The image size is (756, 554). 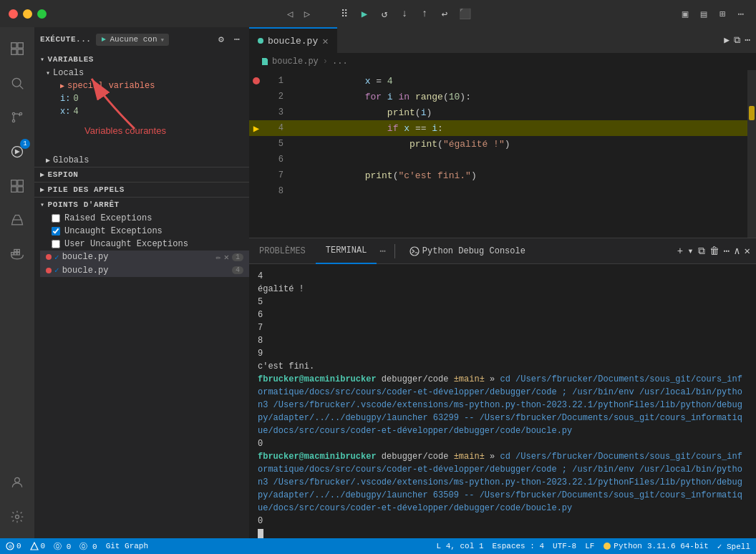 What do you see at coordinates (727, 251) in the screenshot?
I see `terminal-more-button: ⋯` at bounding box center [727, 251].